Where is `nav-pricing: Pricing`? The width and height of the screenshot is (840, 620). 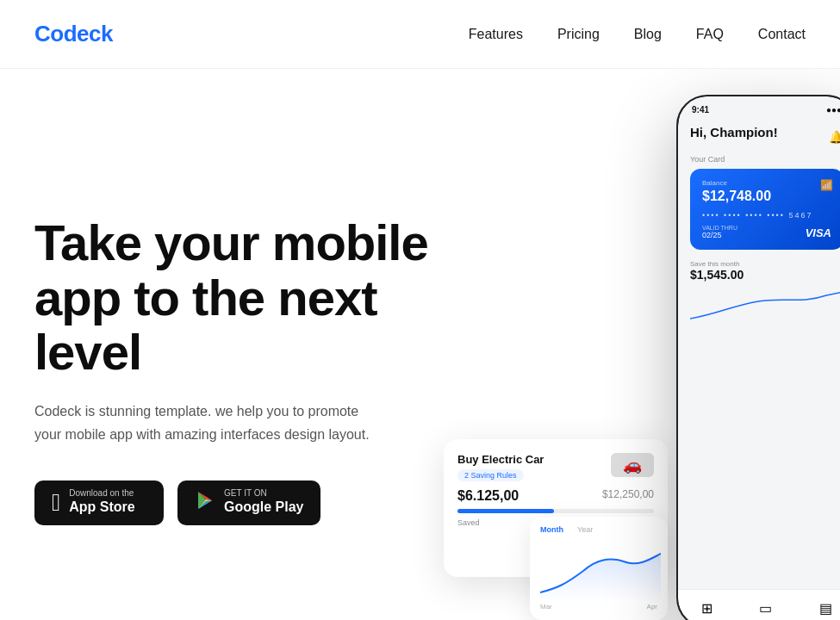
nav-pricing: Pricing is located at coordinates (579, 34).